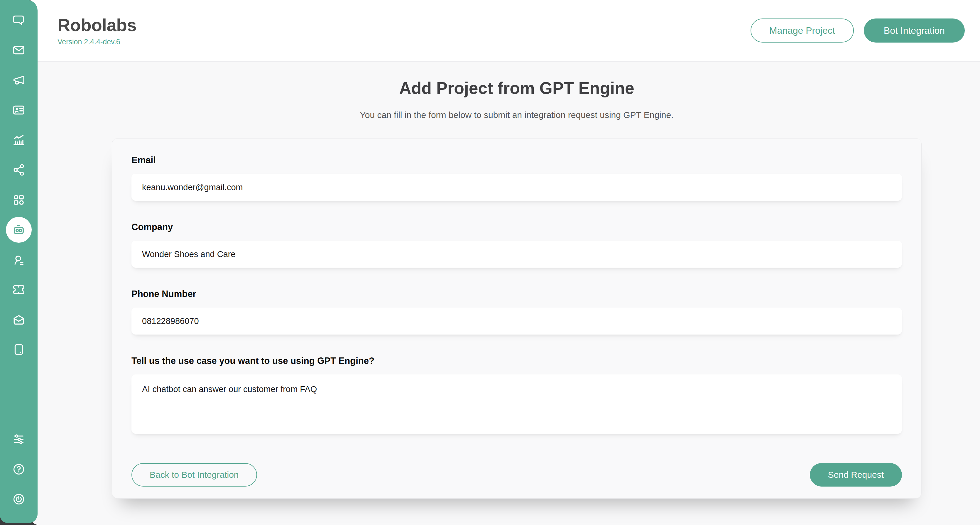 This screenshot has width=980, height=525. I want to click on back-to-bot-integration-button: Back to Bot Integration, so click(194, 475).